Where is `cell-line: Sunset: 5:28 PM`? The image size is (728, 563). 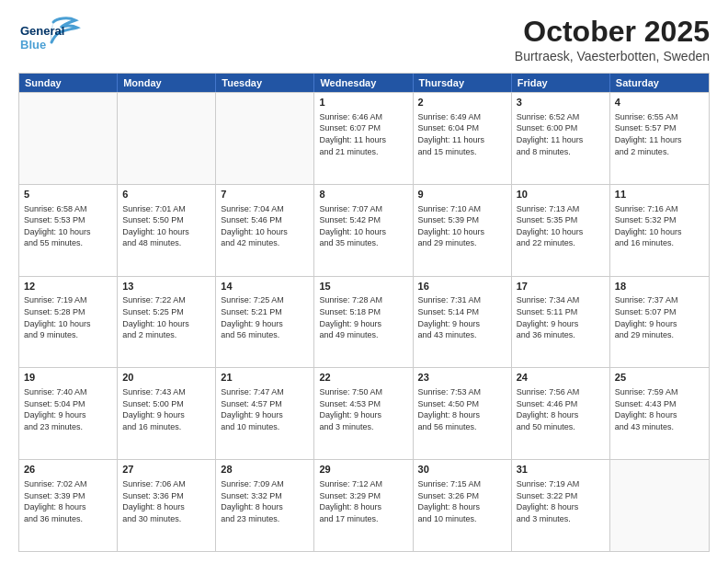
cell-line: Sunset: 5:28 PM is located at coordinates (68, 313).